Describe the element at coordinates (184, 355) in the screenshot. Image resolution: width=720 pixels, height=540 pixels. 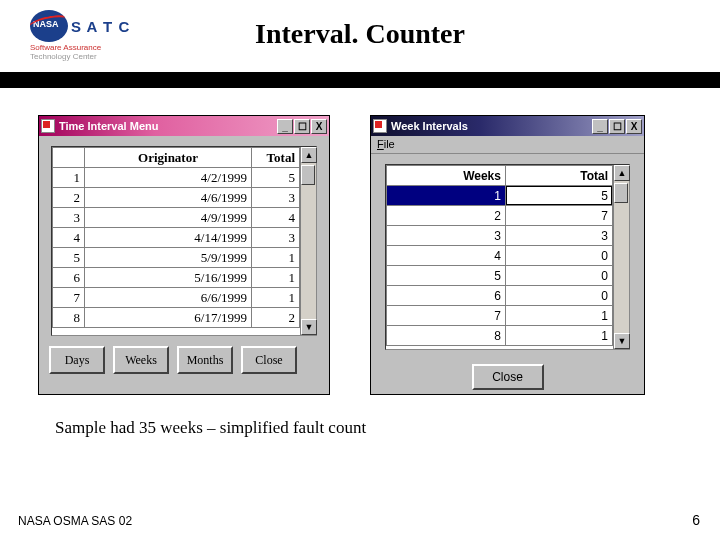
I see `button-row: Days Weeks Months Close` at that location.